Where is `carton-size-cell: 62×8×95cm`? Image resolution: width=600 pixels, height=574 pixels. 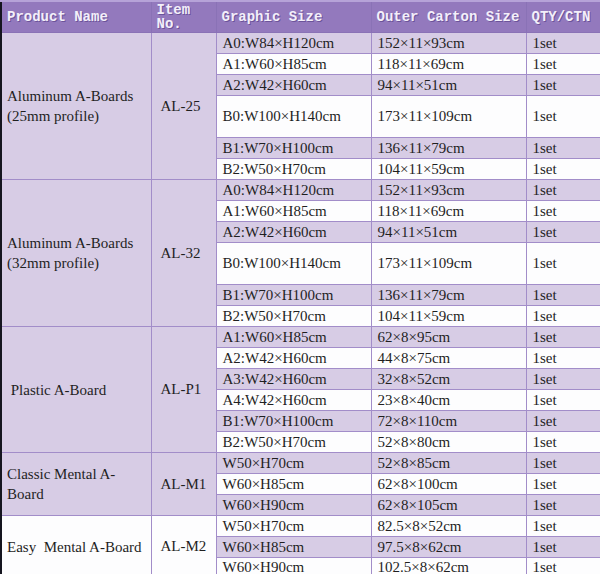 carton-size-cell: 62×8×95cm is located at coordinates (448, 338).